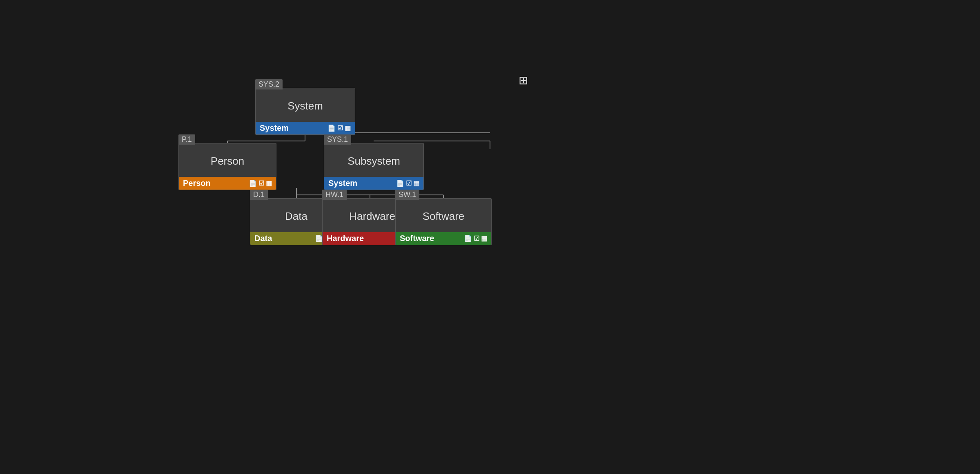 Image resolution: width=980 pixels, height=474 pixels. What do you see at coordinates (305, 111) in the screenshot?
I see `node-system: SYS.2 System System 📄 ☑ ▦` at bounding box center [305, 111].